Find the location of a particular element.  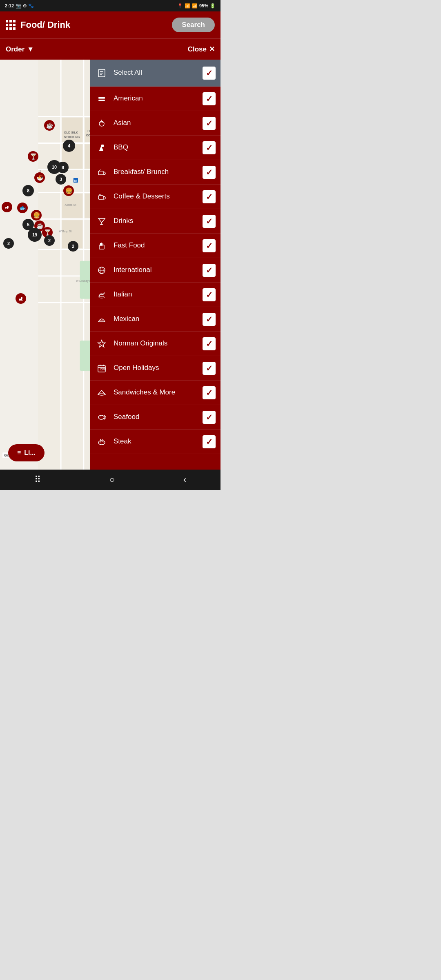

checkmark-norman-originals: ✓ is located at coordinates (209, 344).